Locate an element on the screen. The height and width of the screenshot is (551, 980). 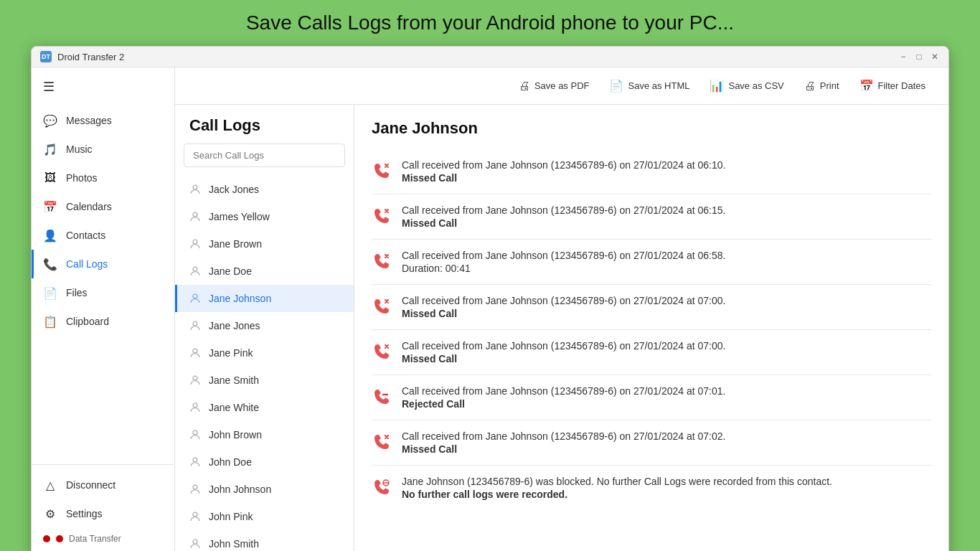
hamburger-menu: ☰ is located at coordinates (103, 90).